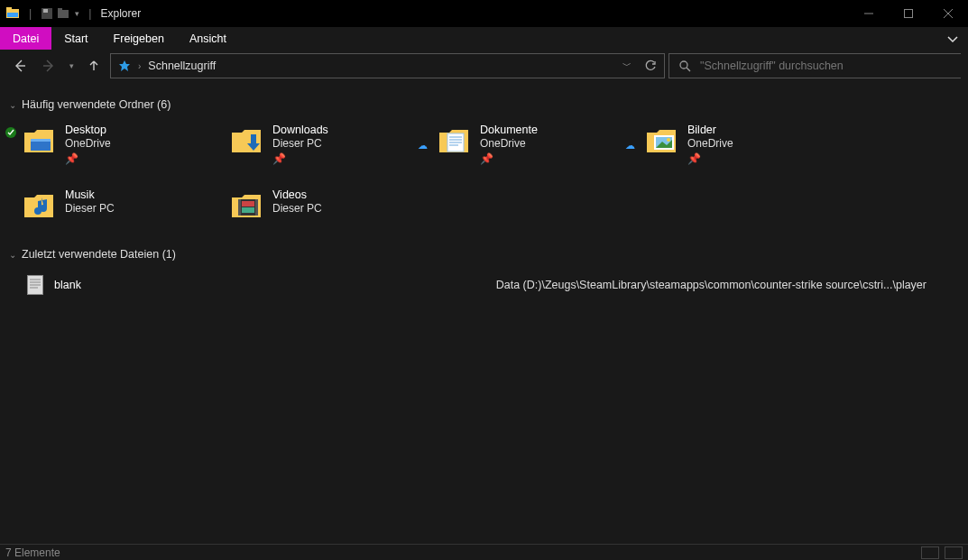  What do you see at coordinates (815, 66) in the screenshot?
I see `search-box` at bounding box center [815, 66].